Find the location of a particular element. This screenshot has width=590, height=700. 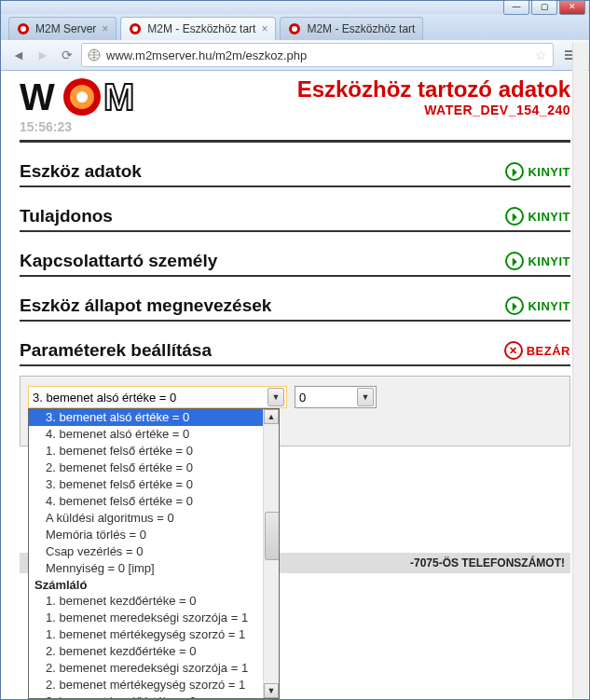

dropdown-option: 2. bemenet mértékegység szorzó = 1 is located at coordinates (154, 685).